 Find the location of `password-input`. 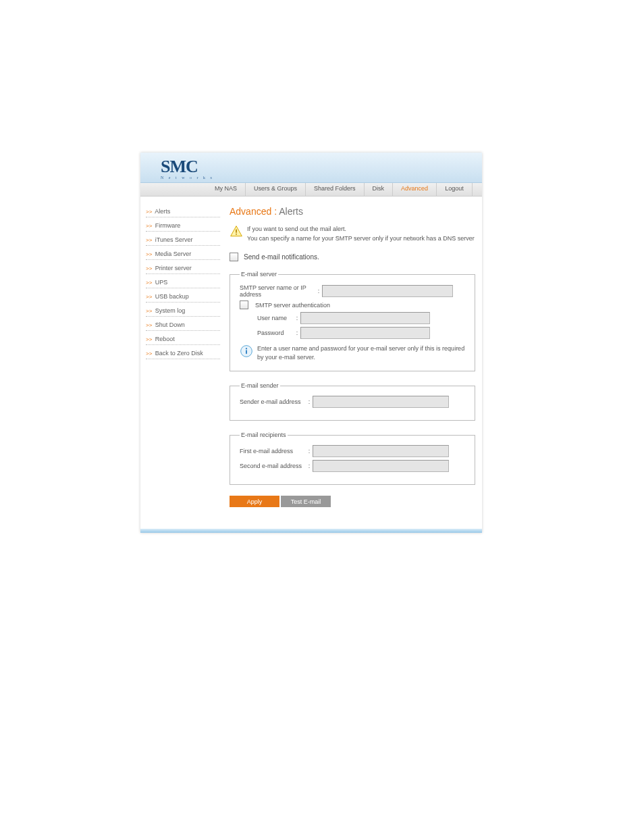

password-input is located at coordinates (365, 333).